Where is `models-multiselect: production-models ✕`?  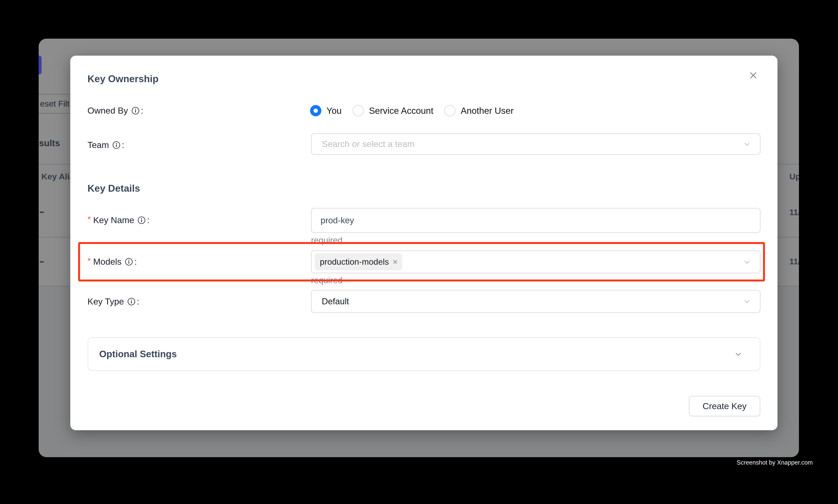
models-multiselect: production-models ✕ is located at coordinates (536, 262).